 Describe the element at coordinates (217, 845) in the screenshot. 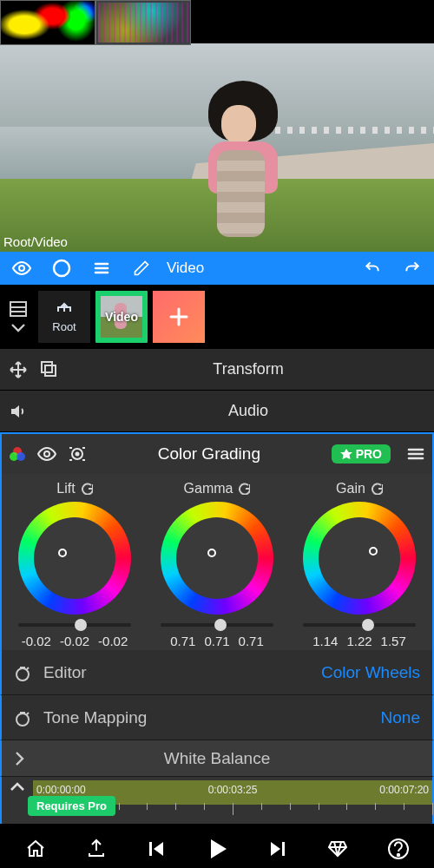

I see `transport-bar` at that location.